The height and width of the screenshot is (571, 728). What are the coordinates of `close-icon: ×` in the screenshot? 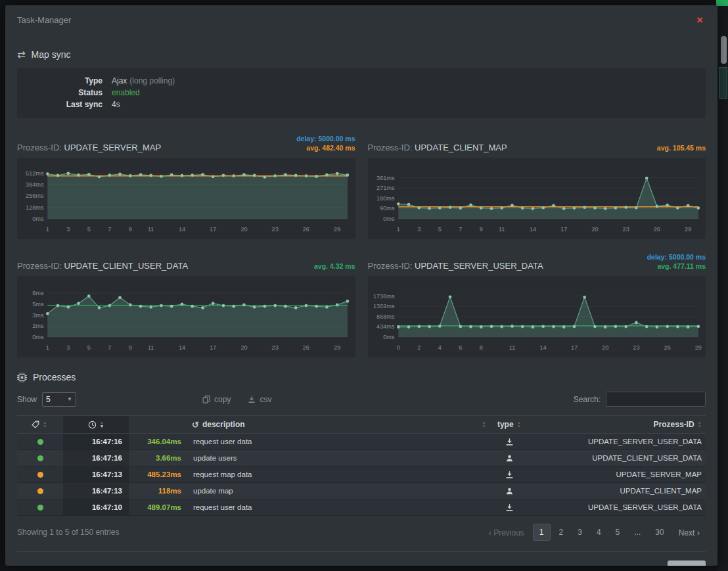 It's located at (700, 20).